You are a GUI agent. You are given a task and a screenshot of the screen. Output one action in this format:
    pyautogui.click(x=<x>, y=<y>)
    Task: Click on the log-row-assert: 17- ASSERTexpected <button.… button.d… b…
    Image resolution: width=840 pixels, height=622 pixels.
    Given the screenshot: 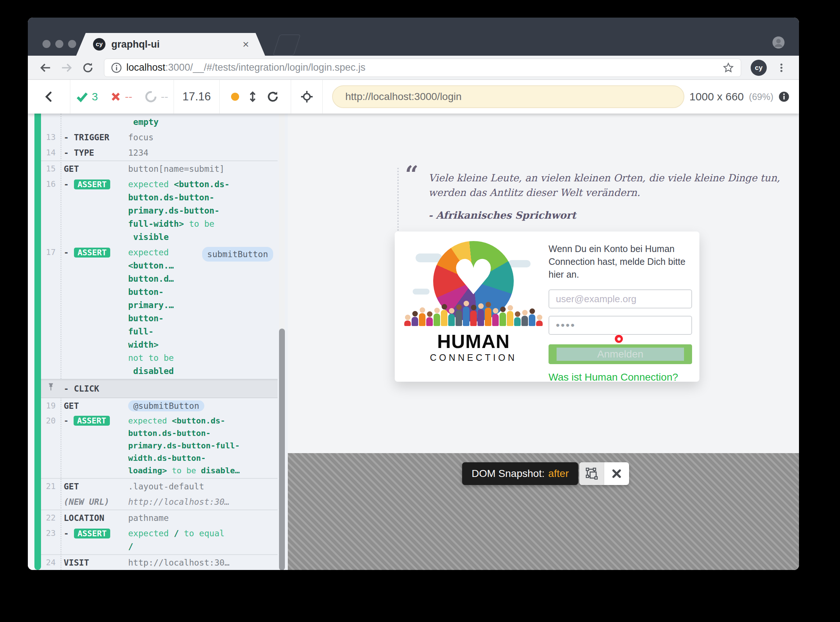 What is the action you would take?
    pyautogui.click(x=160, y=312)
    